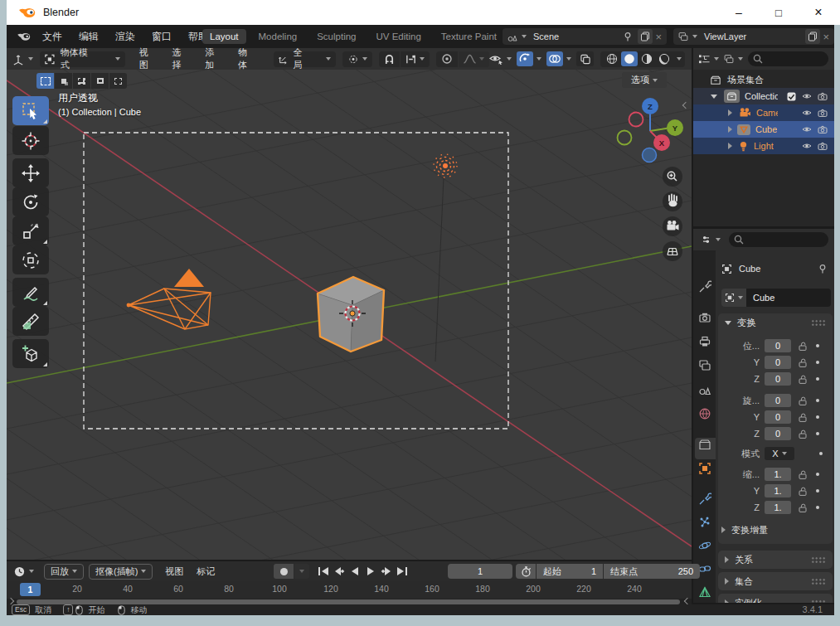 This screenshot has width=840, height=626. What do you see at coordinates (705, 569) in the screenshot?
I see `tab-constraints` at bounding box center [705, 569].